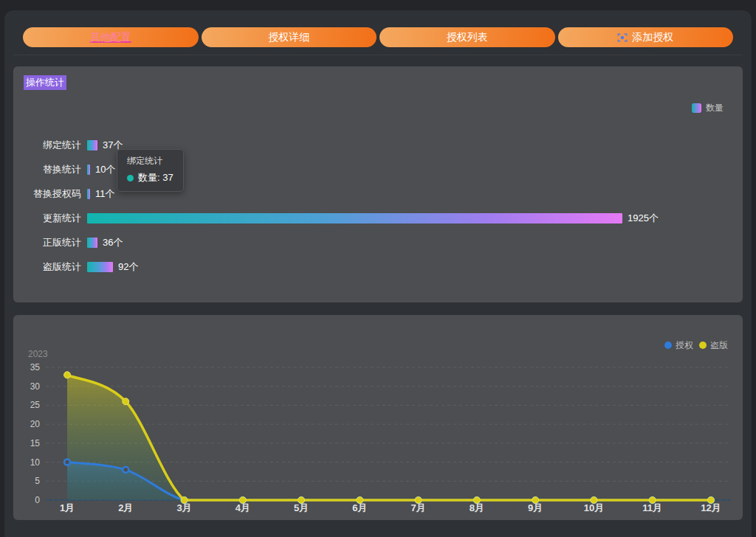 This screenshot has height=537, width=756. What do you see at coordinates (467, 37) in the screenshot?
I see `nav-button-auth-list: 授权列表` at bounding box center [467, 37].